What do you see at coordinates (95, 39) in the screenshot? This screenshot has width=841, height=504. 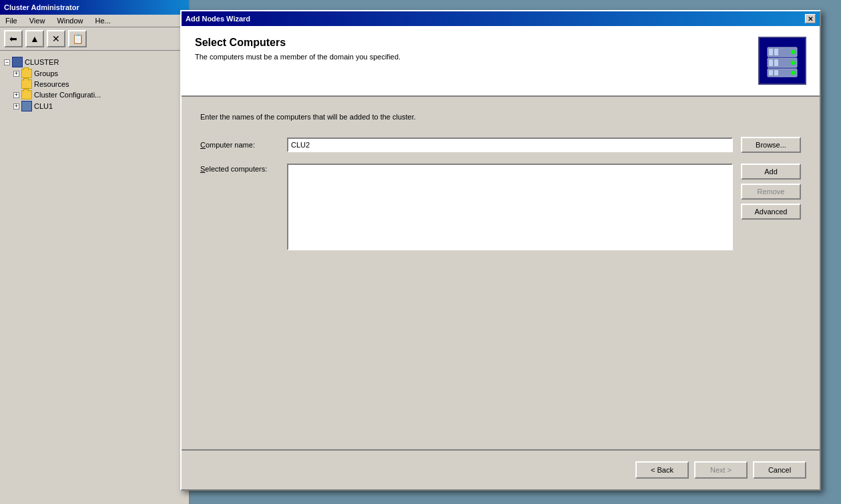 I see `app-toolbar: ⬅ ▲ ✕ 📋` at bounding box center [95, 39].